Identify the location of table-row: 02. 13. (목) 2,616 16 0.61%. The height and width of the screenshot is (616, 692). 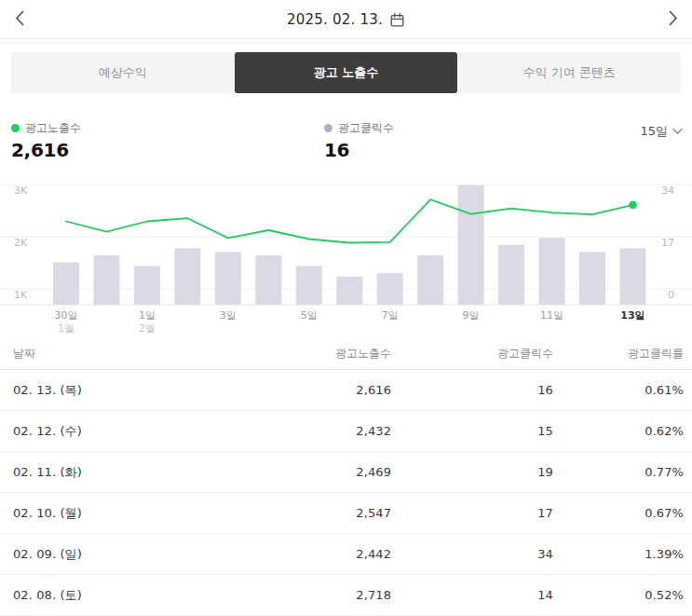
(346, 390).